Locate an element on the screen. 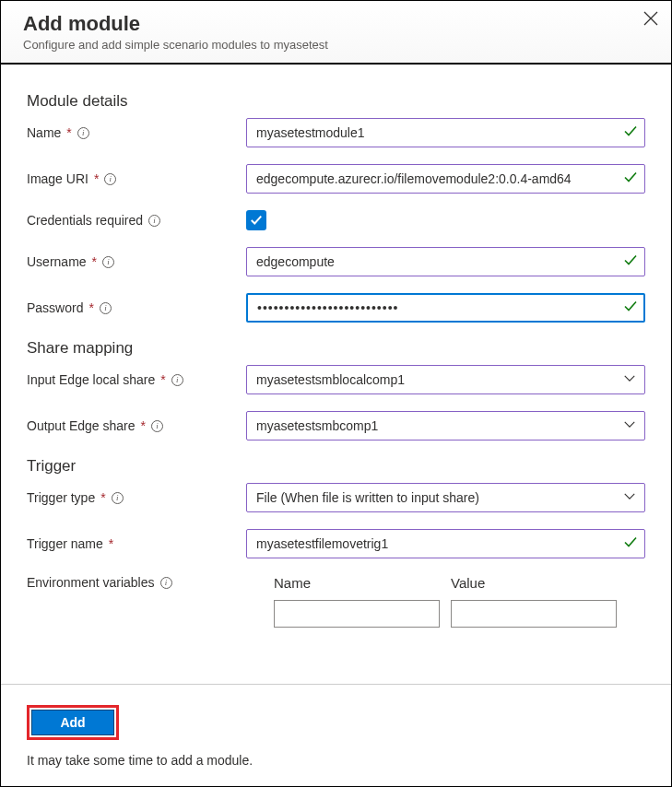 This screenshot has height=787, width=672. image-uri-input is located at coordinates (446, 179).